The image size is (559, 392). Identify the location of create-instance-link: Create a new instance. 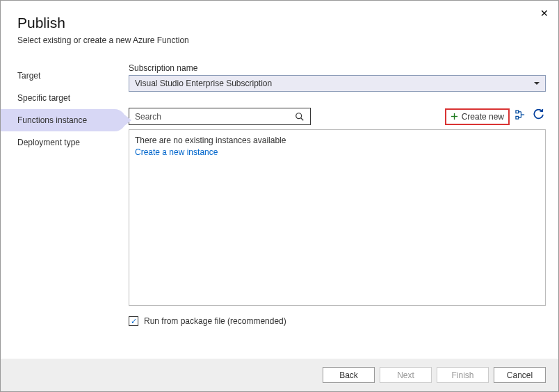
(337, 152).